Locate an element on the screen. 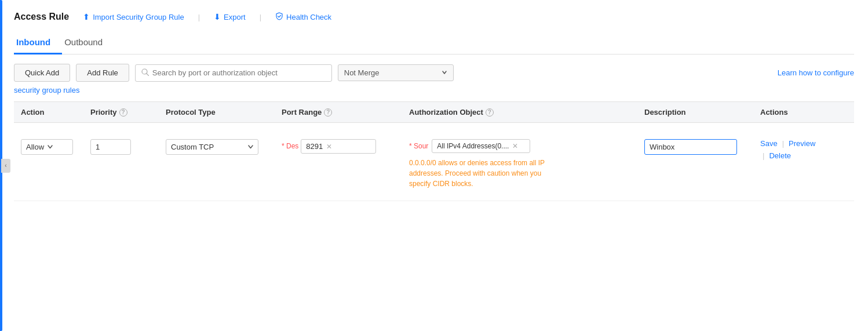  port-tag: 8291 ✕ is located at coordinates (338, 146).